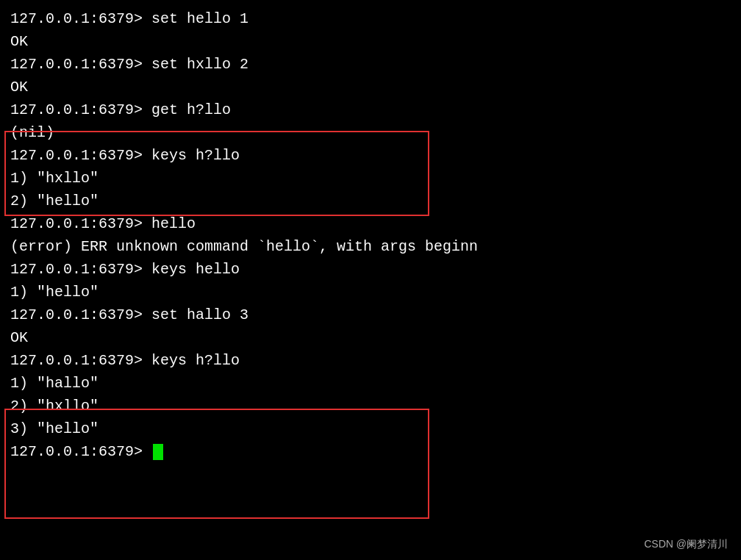  Describe the element at coordinates (158, 452) in the screenshot. I see `terminal-cursor` at that location.